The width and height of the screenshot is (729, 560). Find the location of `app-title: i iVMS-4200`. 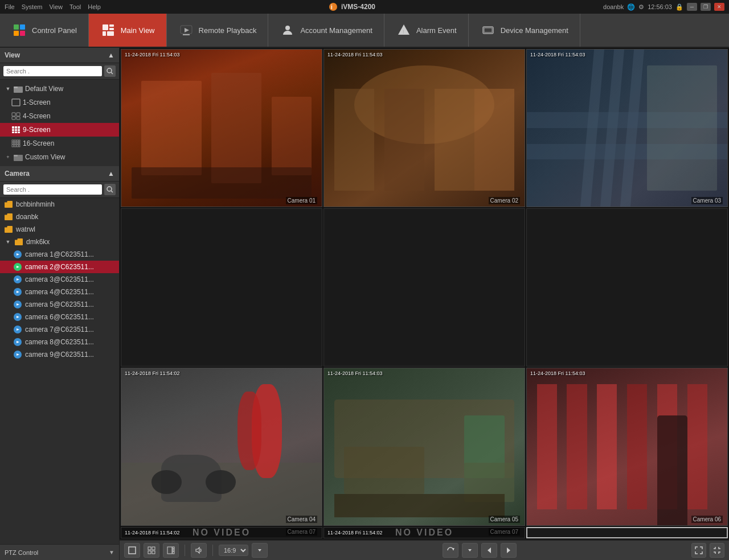

app-title: i iVMS-4200 is located at coordinates (352, 7).